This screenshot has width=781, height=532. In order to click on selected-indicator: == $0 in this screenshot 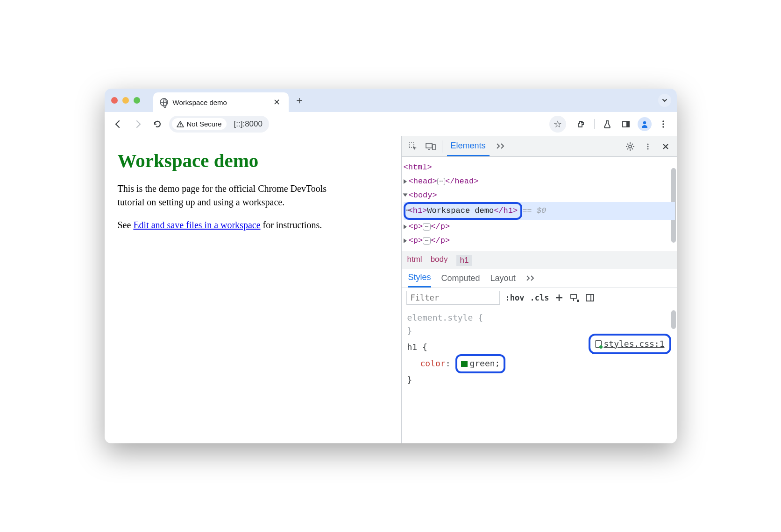, I will do `click(534, 211)`.